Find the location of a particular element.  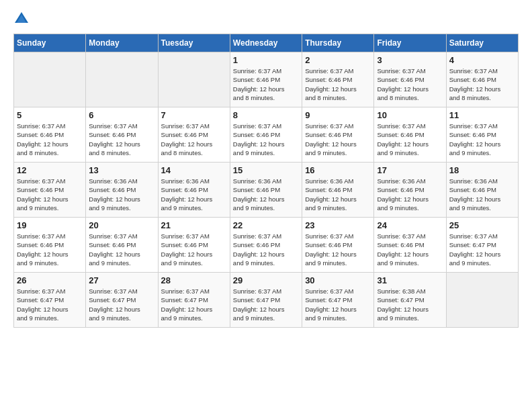

day-info: Sunrise: 6:38 AM Sunset: 6:47 PM Dayligh… is located at coordinates (410, 305).